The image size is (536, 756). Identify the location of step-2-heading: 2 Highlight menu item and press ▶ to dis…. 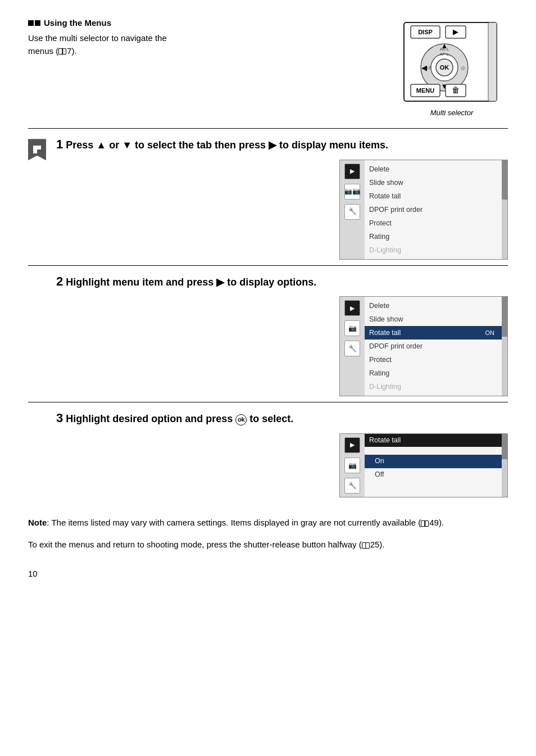
(282, 282).